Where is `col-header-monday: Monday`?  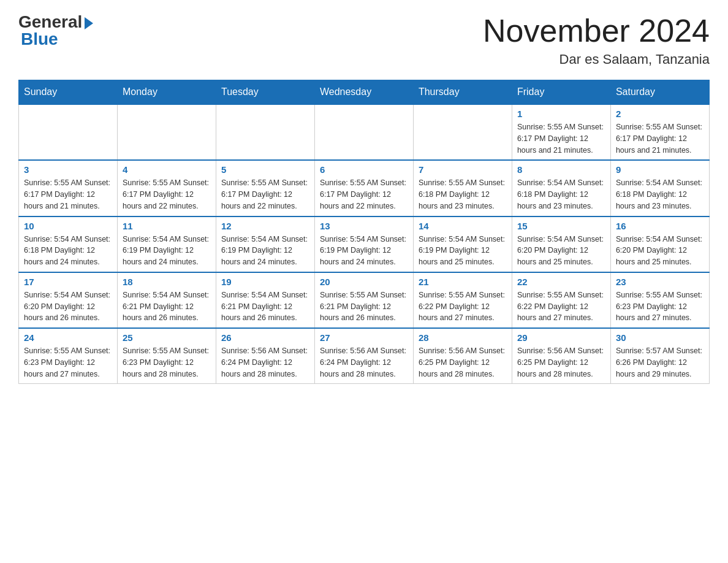 col-header-monday: Monday is located at coordinates (167, 93).